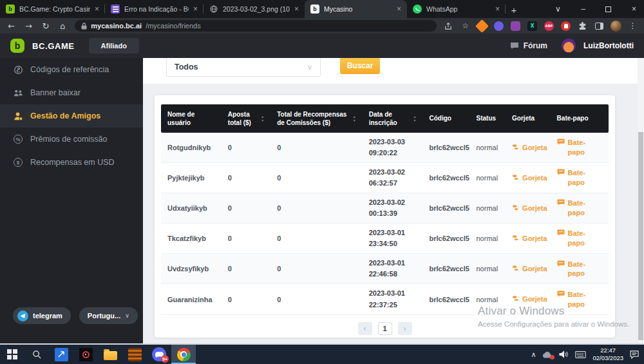  I want to click on prev-page-button: ‹, so click(365, 329).